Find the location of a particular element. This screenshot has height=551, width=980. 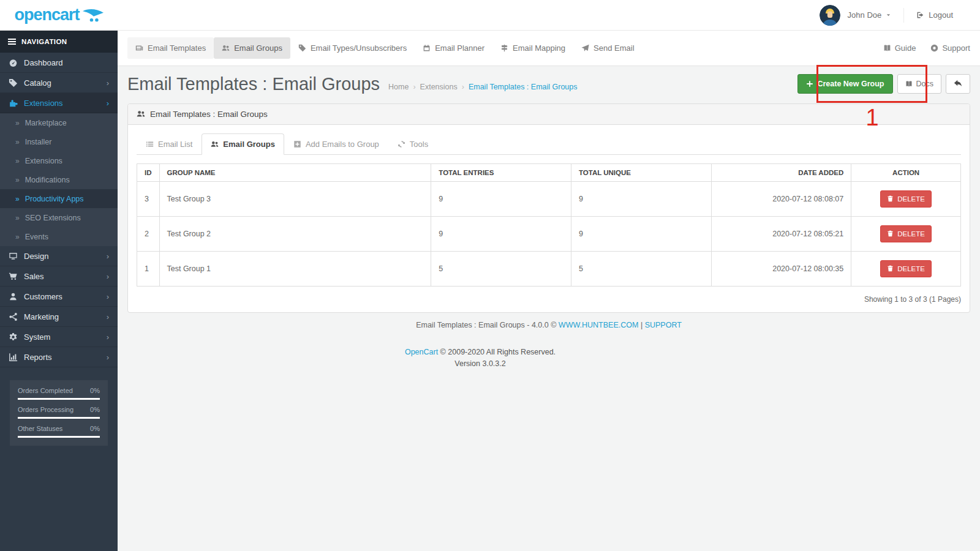

col-action: ACTION is located at coordinates (907, 173).